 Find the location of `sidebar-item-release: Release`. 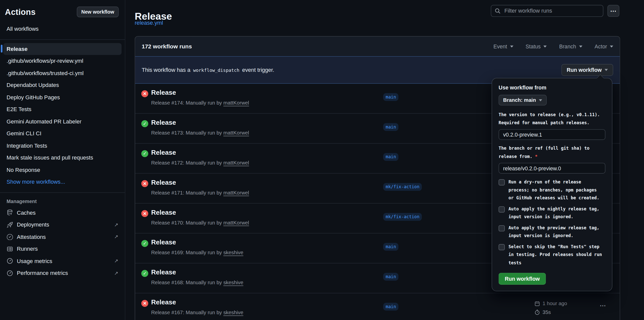

sidebar-item-release: Release is located at coordinates (63, 49).